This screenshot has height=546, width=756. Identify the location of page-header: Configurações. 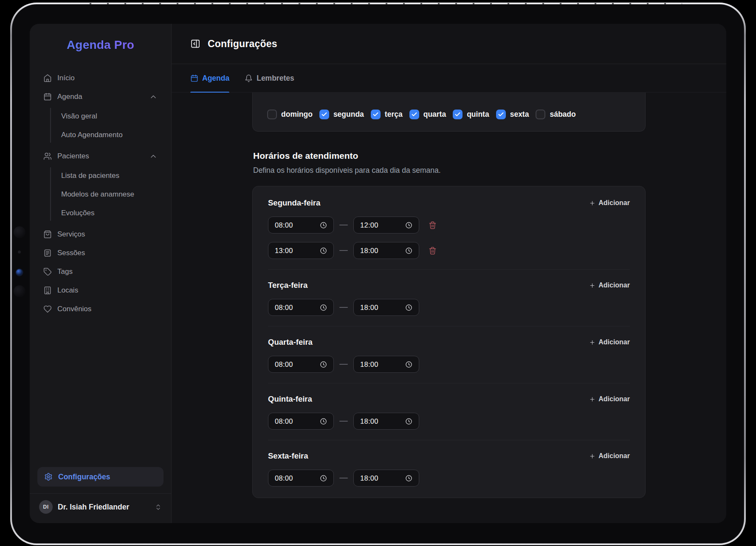
(449, 44).